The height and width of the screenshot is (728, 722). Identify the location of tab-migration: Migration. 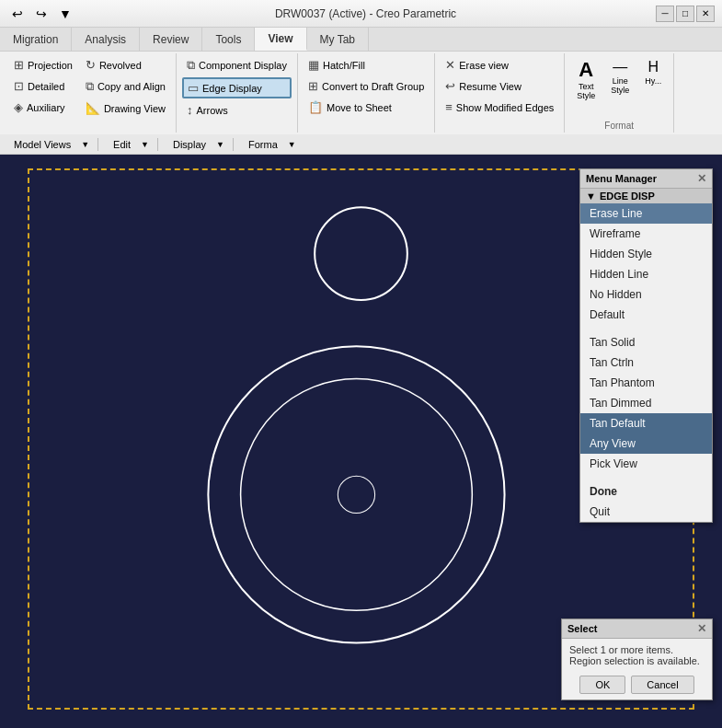
(36, 39).